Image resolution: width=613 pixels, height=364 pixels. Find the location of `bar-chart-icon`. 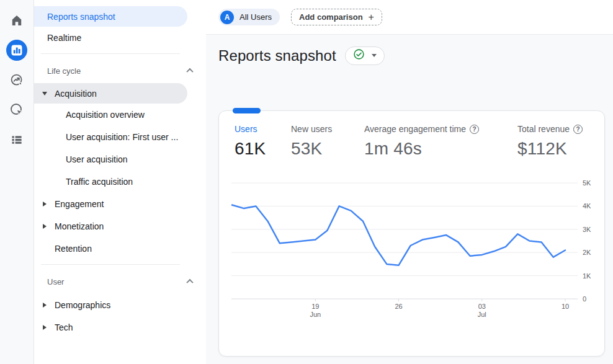

bar-chart-icon is located at coordinates (17, 50).